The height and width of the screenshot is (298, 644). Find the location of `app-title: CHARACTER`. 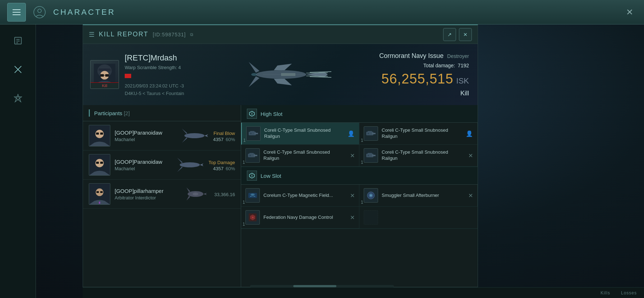

app-title: CHARACTER is located at coordinates (84, 12).